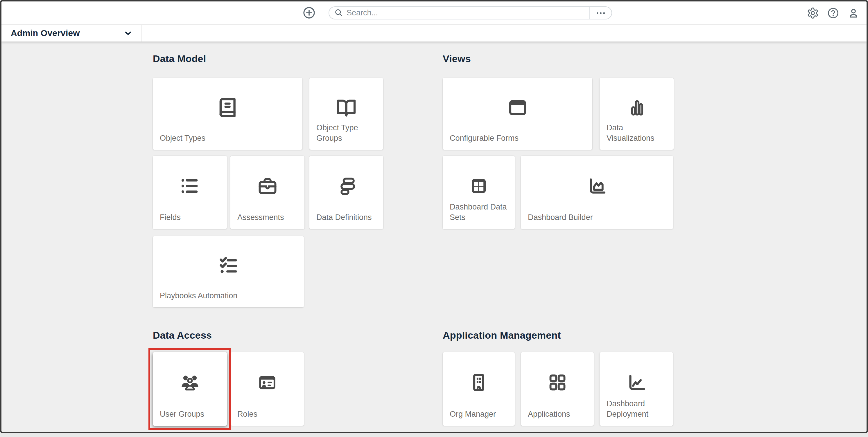  Describe the element at coordinates (346, 187) in the screenshot. I see `stacked-bars-icon` at that location.